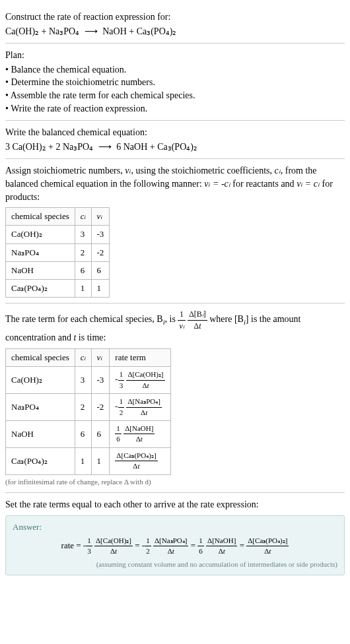  What do you see at coordinates (175, 70) in the screenshot?
I see `plan-item: Balance the chemical equation.` at bounding box center [175, 70].